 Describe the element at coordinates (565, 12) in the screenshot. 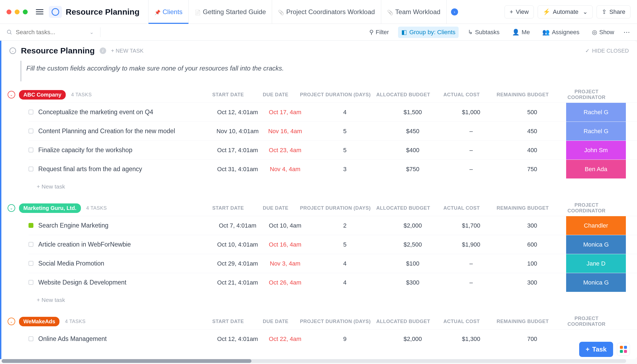

I see `automate-button: ⚡Automate⌄` at that location.